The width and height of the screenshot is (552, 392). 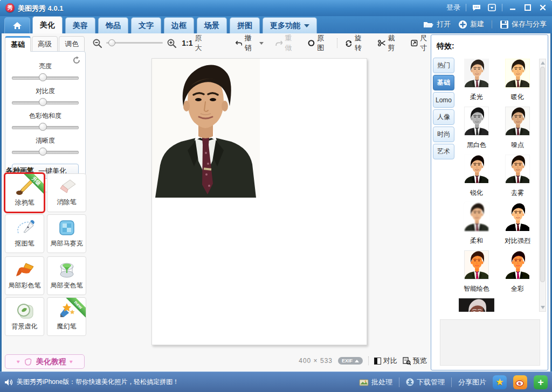 I want to click on tab-beautify: 美化, so click(x=47, y=25).